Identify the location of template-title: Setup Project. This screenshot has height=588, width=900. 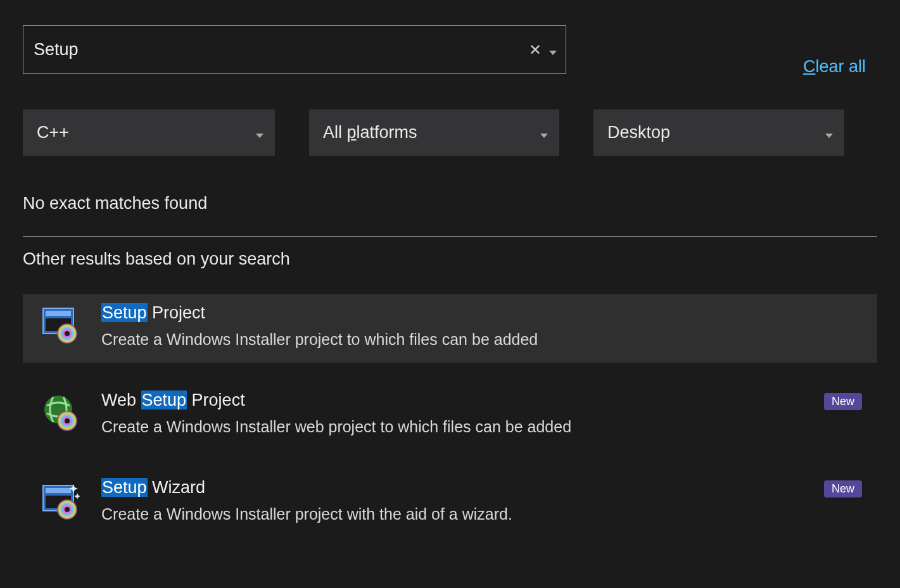
(481, 313).